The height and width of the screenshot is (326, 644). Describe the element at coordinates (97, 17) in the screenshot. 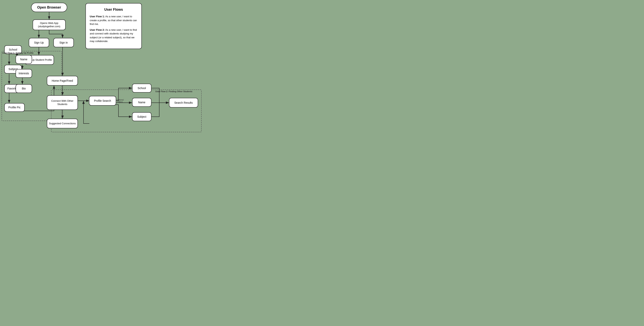

I see `flow1-label: User Flow 1:` at that location.